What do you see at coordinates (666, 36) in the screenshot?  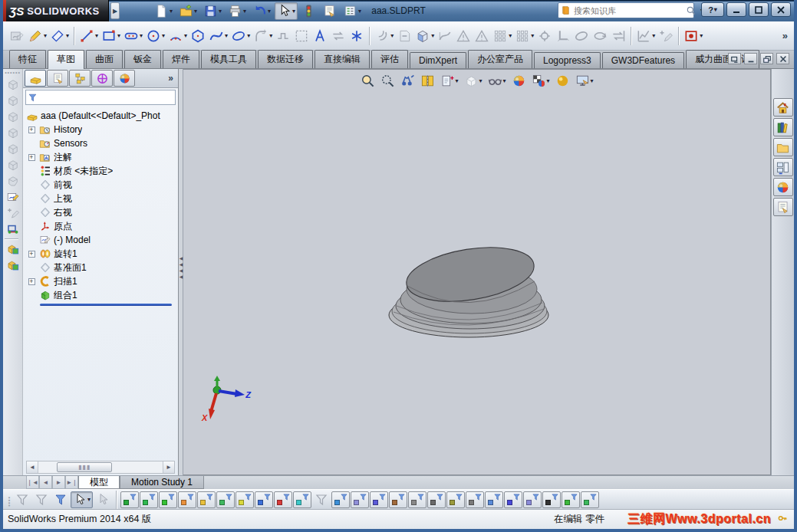 I see `add-relation-button` at bounding box center [666, 36].